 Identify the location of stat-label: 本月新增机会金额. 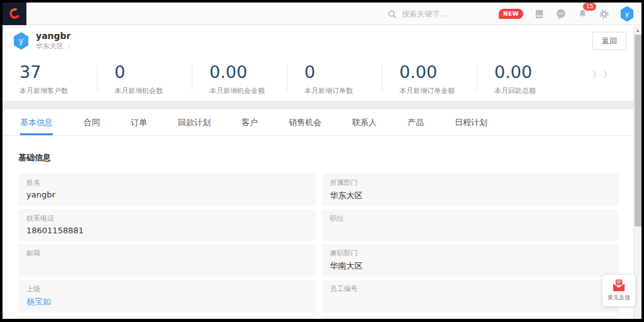
(248, 91).